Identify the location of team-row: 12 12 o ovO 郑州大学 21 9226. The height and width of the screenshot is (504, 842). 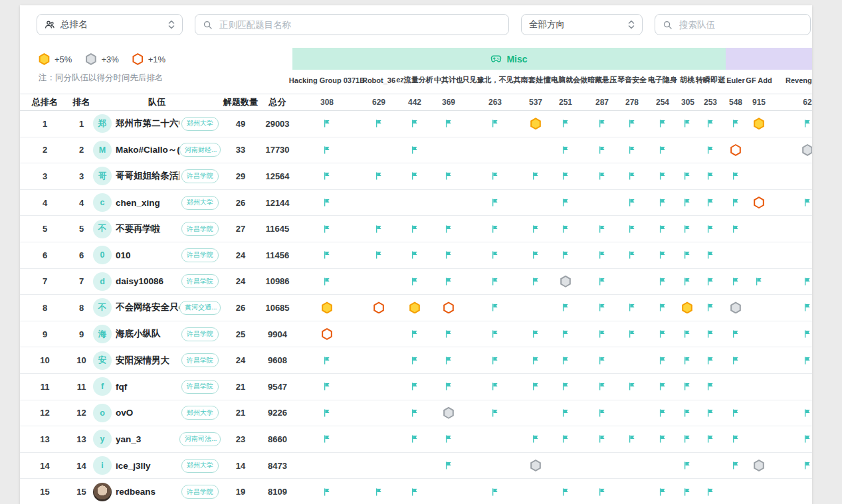
(416, 414).